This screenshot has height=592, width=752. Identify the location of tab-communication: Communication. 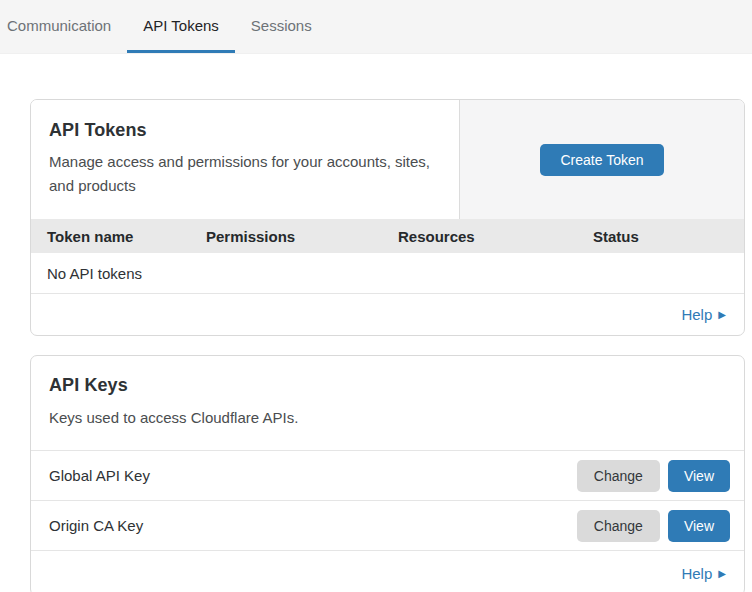
(67, 26).